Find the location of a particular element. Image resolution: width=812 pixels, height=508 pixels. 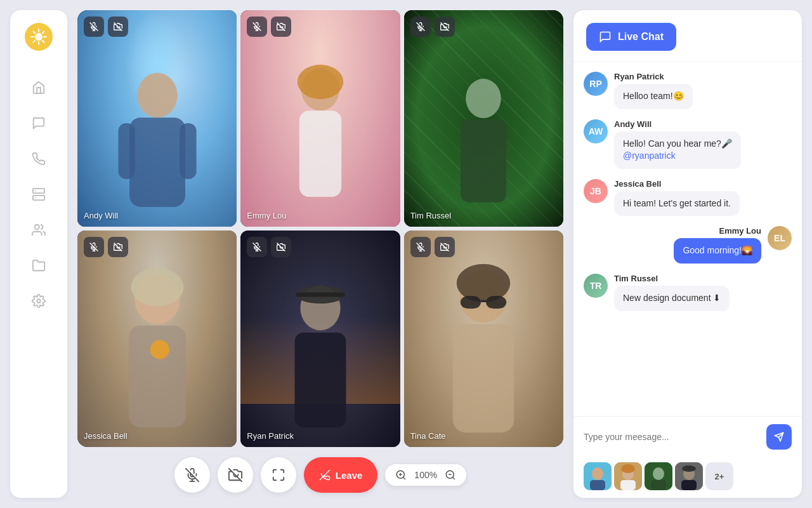

sidebar is located at coordinates (39, 254).